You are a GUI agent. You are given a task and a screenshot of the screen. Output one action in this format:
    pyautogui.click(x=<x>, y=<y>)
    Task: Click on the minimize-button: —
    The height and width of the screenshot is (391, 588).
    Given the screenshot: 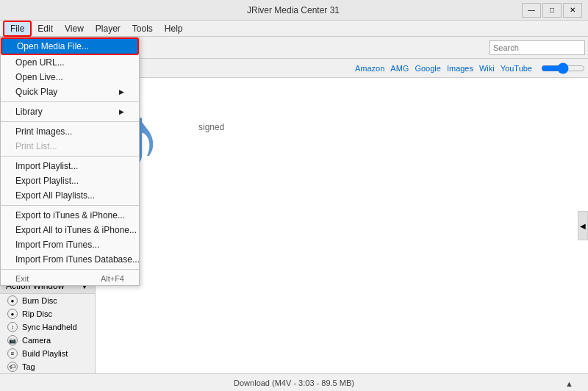 What is the action you would take?
    pyautogui.click(x=531, y=10)
    